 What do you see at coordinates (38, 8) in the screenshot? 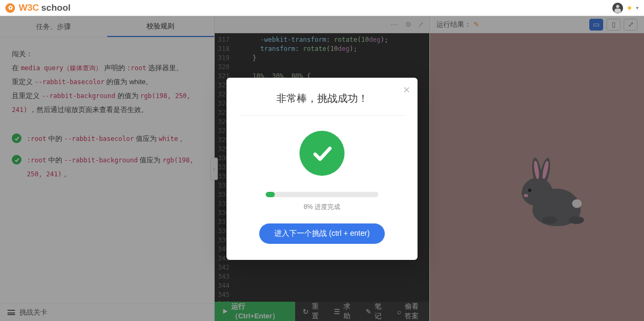
I see `brand-logo: ✿ W3Cschool` at bounding box center [38, 8].